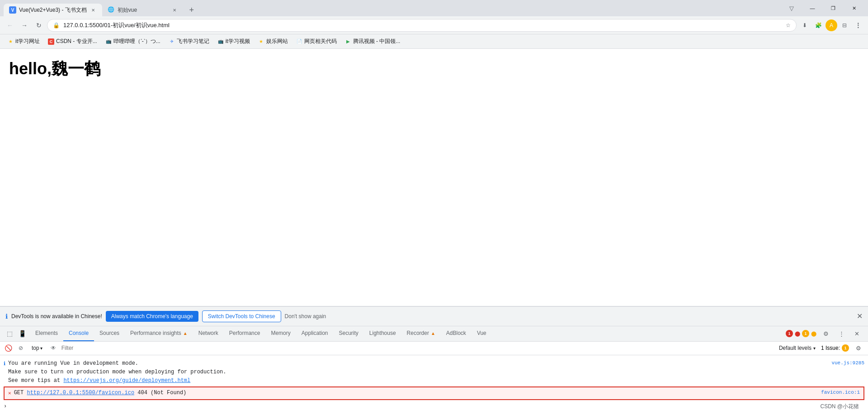 The width and height of the screenshot is (868, 415). Describe the element at coordinates (133, 42) in the screenshot. I see `bookmark-bilibili: 📺 哔哩哔哩（ˊ-ˋ）つ...` at that location.